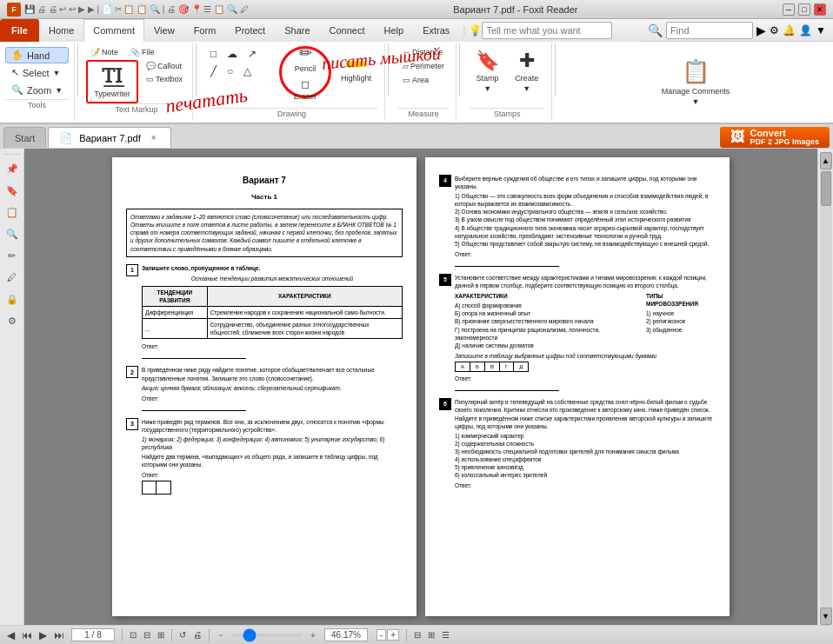 The image size is (833, 644). Describe the element at coordinates (37, 73) in the screenshot. I see `select-tool-button: ↖ Select ▼` at that location.